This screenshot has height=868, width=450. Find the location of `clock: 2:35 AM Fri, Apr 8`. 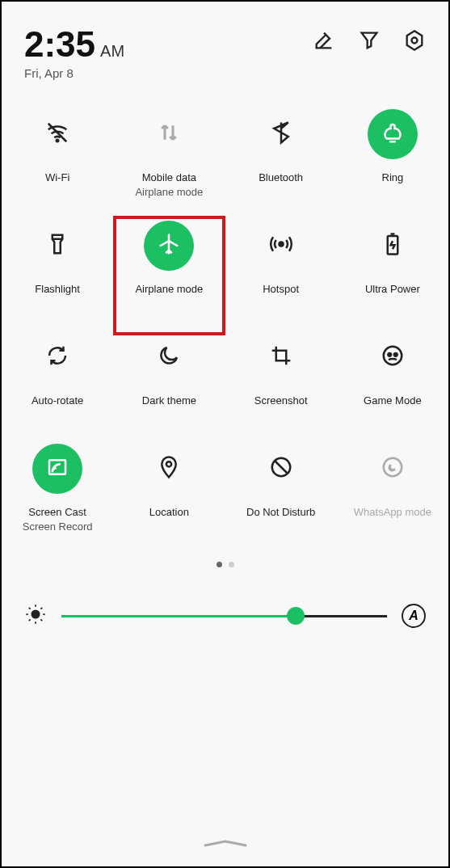

clock: 2:35 AM Fri, Apr 8 is located at coordinates (74, 52).